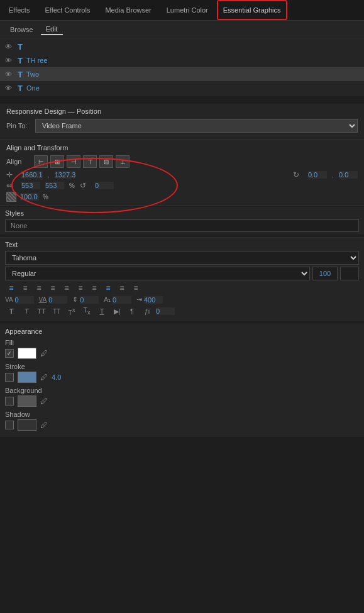  Describe the element at coordinates (182, 279) in the screenshot. I see `text-section: Text Tahoma Regular ≡ ≡ ≡ ≡ ≡ ≡ ≡ ≡ ≡ ≡` at that location.